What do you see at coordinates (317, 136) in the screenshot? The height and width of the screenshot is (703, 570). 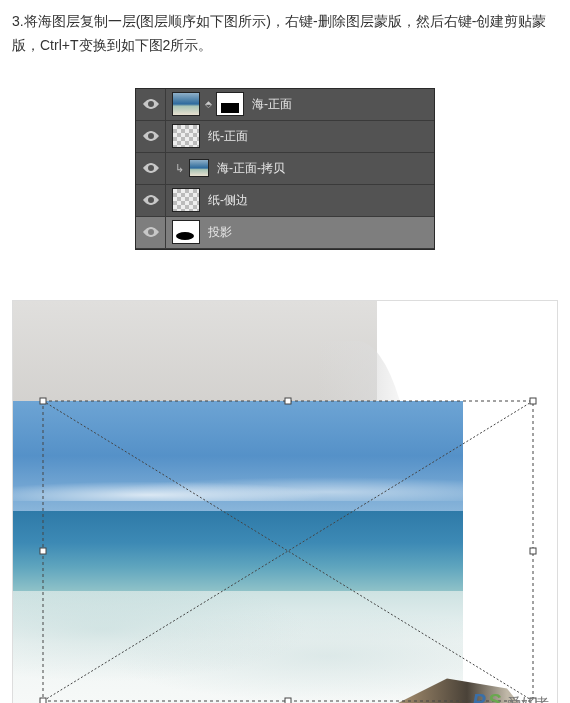 I see `layer-name-label: 纸-正面` at bounding box center [317, 136].